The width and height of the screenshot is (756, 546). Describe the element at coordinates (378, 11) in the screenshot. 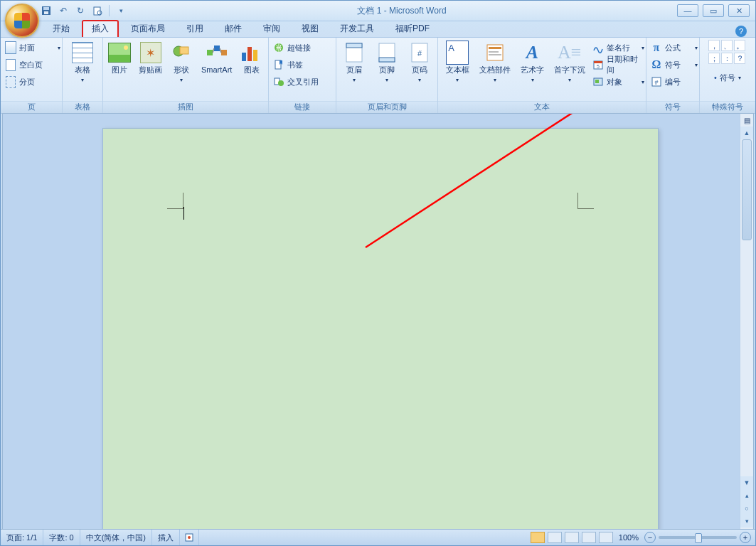

I see `title-bar: ↶ ↻ ▾ 文档 1 - Microsoft Word — ▭ ✕` at that location.